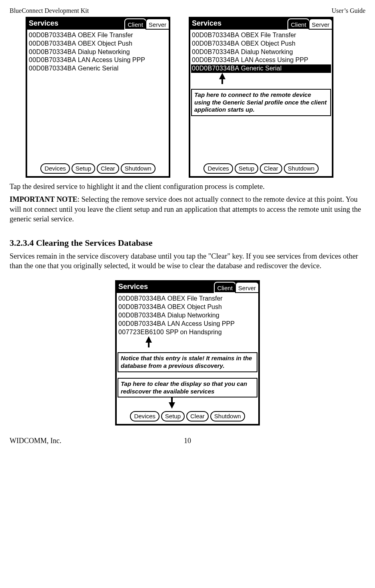 The height and width of the screenshot is (588, 375). Describe the element at coordinates (188, 209) in the screenshot. I see `body-paragraph-important: IMPORTANT NOTE: Selecting the remove ser…` at that location.